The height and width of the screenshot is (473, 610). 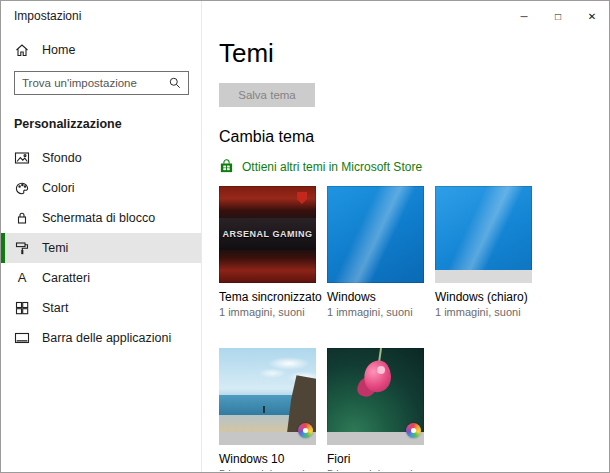 I want to click on sidebar-item-label: Start, so click(x=55, y=308).